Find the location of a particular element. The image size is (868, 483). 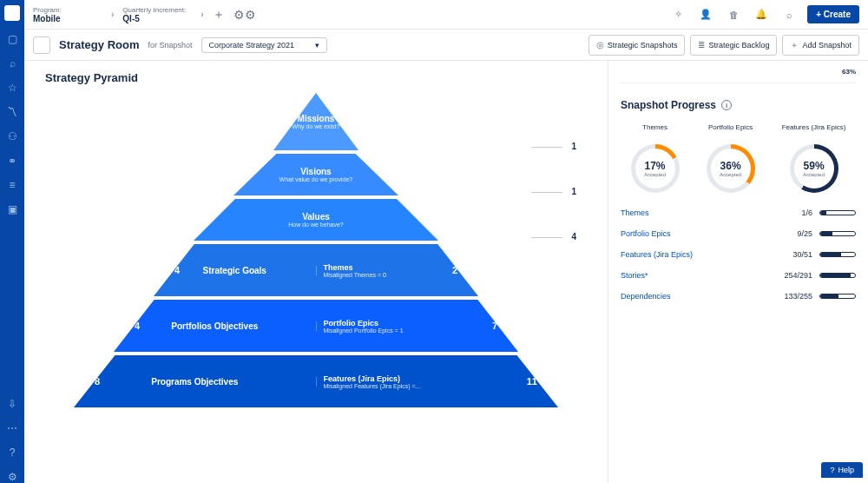

page-toolbar: Strategy Room for Snapshot Corporate Str… is located at coordinates (446, 45).